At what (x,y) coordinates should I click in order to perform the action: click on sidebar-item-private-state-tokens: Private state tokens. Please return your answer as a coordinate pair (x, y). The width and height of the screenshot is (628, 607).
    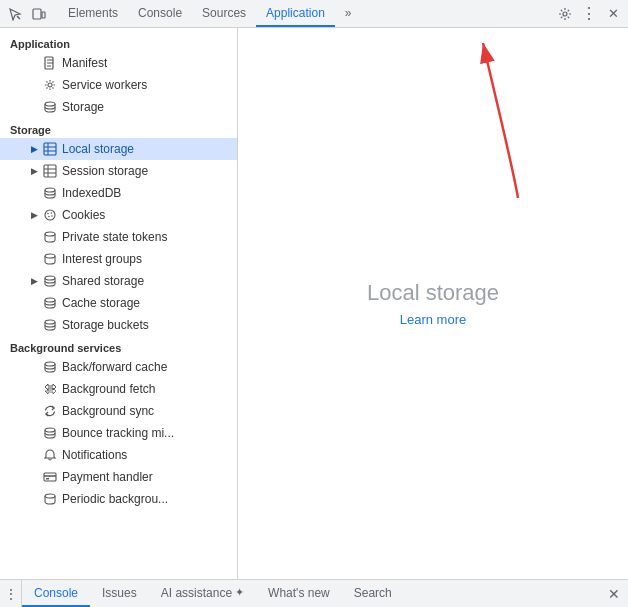
    Looking at the image, I should click on (118, 237).